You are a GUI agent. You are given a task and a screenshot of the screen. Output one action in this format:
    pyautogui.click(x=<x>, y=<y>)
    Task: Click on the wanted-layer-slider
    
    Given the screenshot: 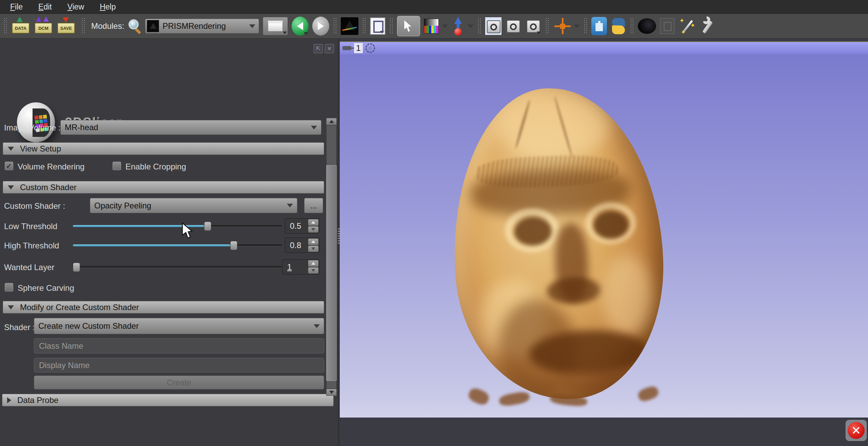 What is the action you would take?
    pyautogui.click(x=177, y=267)
    